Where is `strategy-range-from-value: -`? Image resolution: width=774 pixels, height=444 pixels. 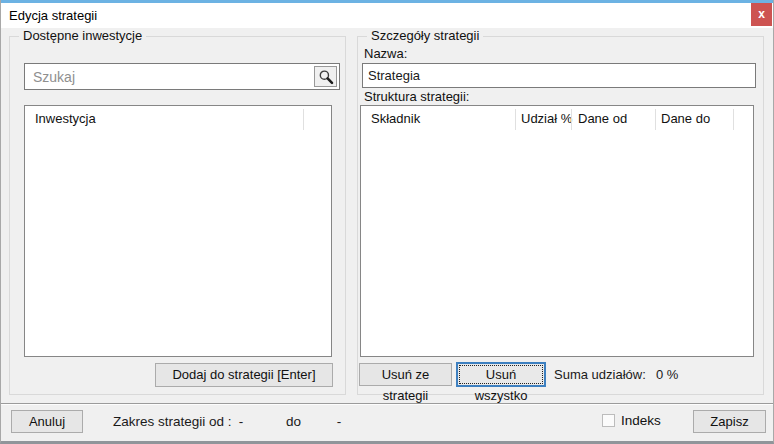
strategy-range-from-value: - is located at coordinates (241, 422).